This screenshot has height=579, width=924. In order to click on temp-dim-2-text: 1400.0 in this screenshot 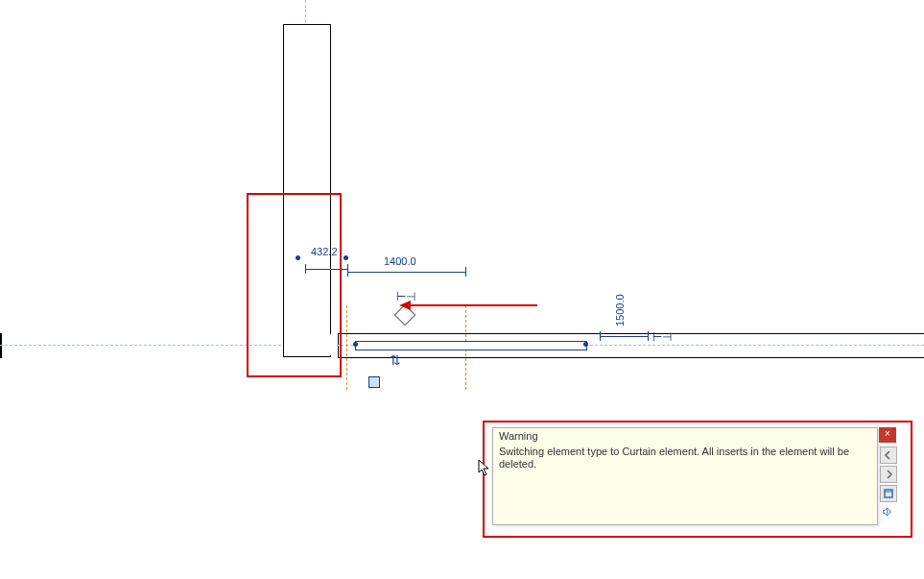, I will do `click(400, 261)`.